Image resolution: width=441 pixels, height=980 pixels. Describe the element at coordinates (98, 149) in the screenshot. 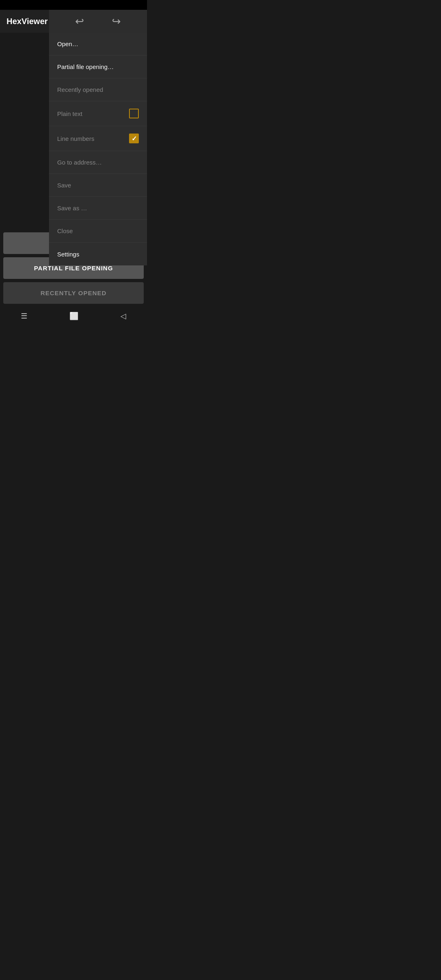

I see `dropdown-menu: Open… Partial file opening… Recently ope…` at that location.